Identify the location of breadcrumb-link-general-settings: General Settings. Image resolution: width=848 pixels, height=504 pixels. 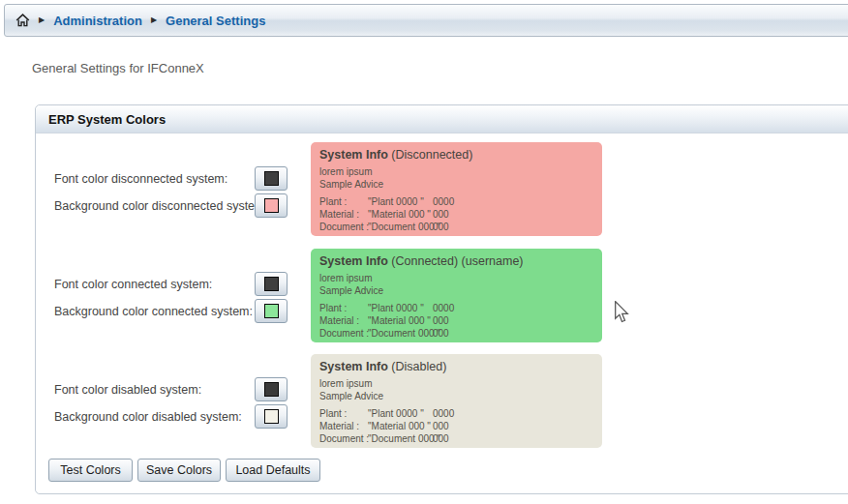
(215, 21).